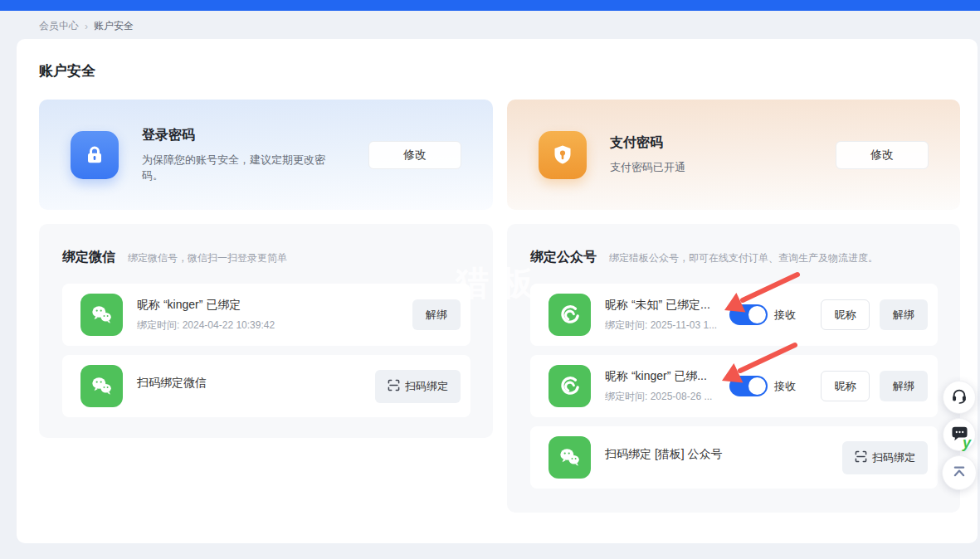 This screenshot has height=559, width=980. I want to click on pay-password-modify-button: 修改, so click(882, 155).